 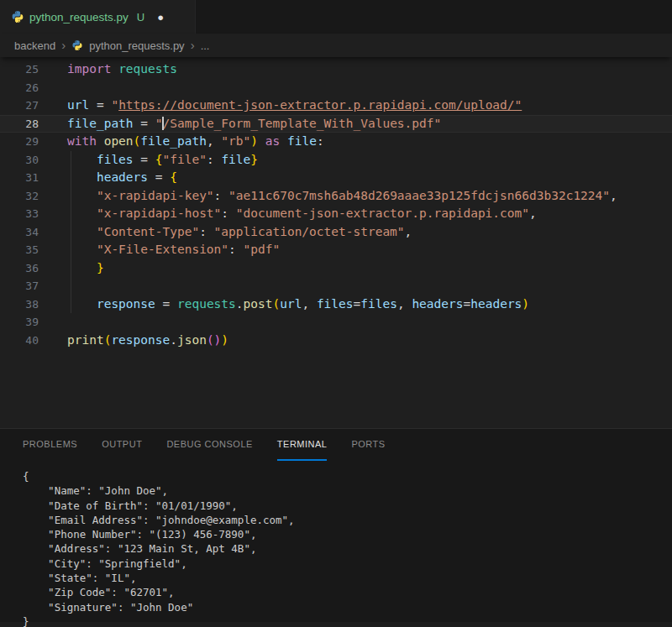 What do you see at coordinates (348, 621) in the screenshot?
I see `terminal-line: }` at bounding box center [348, 621].